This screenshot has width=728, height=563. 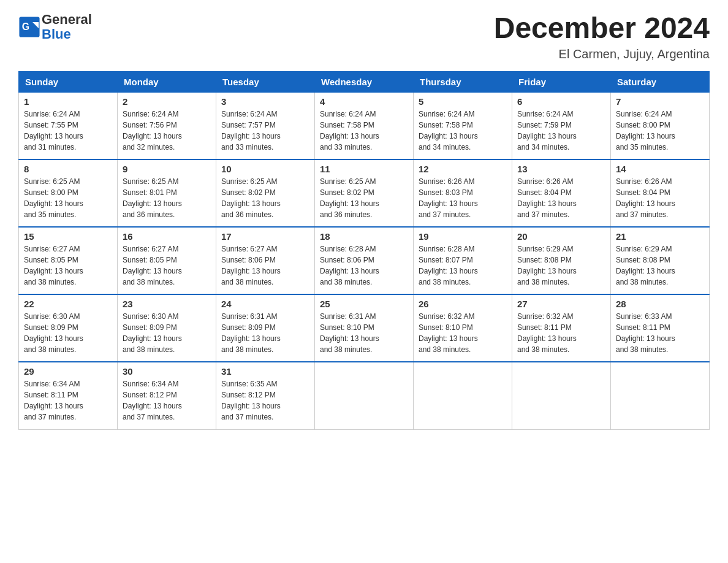 I want to click on day-info: Sunrise: 6:25 AMSunset: 8:00 PMDaylight:…, so click(x=54, y=198).